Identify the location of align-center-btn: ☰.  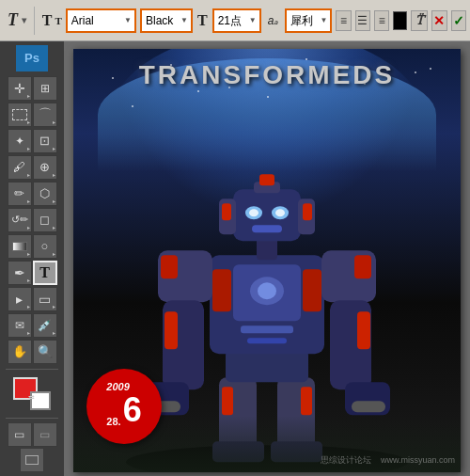
(363, 21).